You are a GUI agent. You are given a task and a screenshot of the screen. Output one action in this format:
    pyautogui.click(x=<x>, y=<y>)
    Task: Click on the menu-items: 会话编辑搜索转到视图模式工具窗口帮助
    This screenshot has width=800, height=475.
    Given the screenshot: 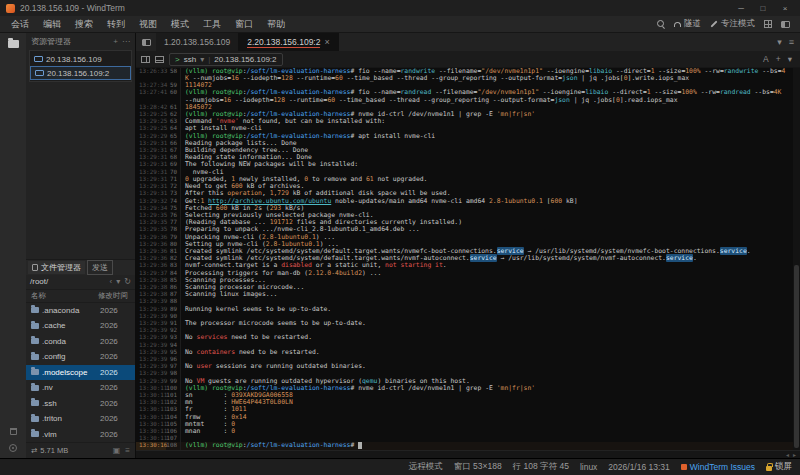 What is the action you would take?
    pyautogui.click(x=148, y=24)
    